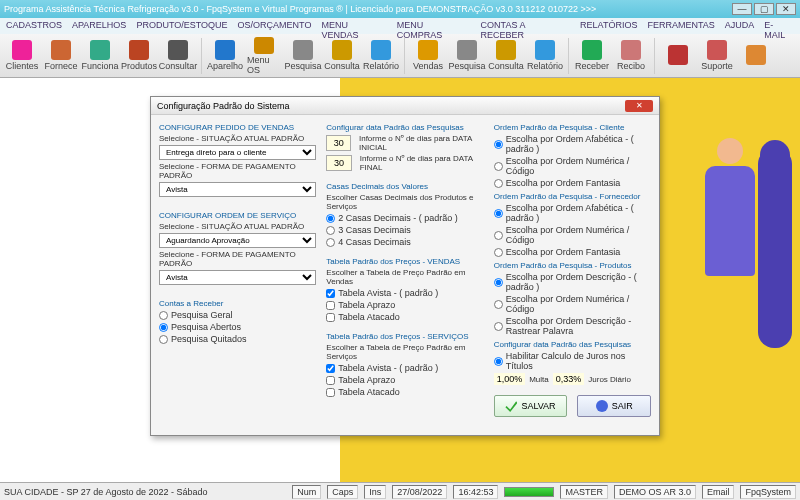 This screenshot has width=800, height=500. I want to click on toolbar-produtos: Produtos, so click(139, 56).